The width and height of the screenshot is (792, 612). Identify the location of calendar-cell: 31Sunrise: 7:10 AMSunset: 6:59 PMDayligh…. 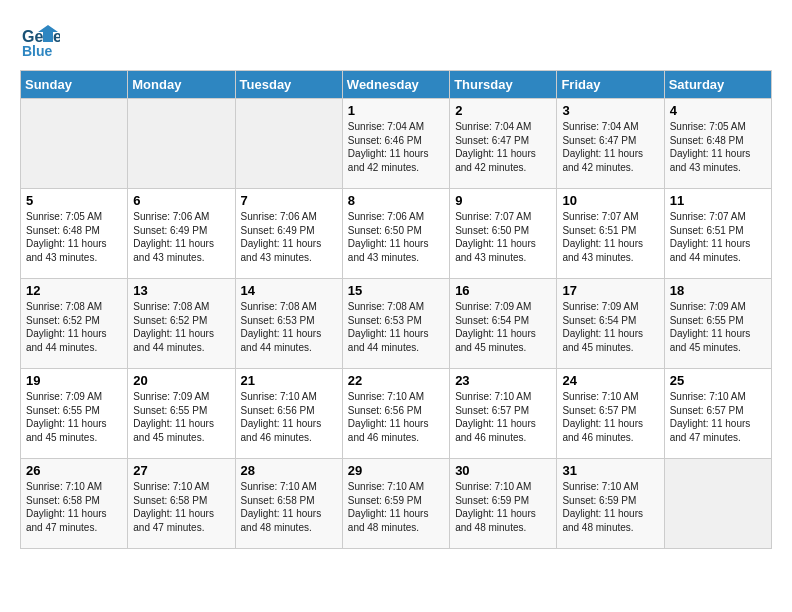
(610, 504).